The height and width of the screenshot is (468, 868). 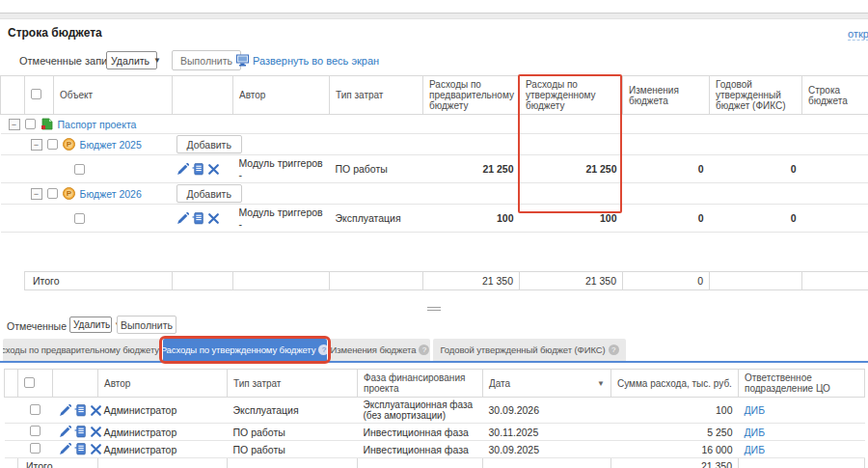 I want to click on tab-approved-expenses: Расходы по утвержденному бюджету ?, so click(x=245, y=349).